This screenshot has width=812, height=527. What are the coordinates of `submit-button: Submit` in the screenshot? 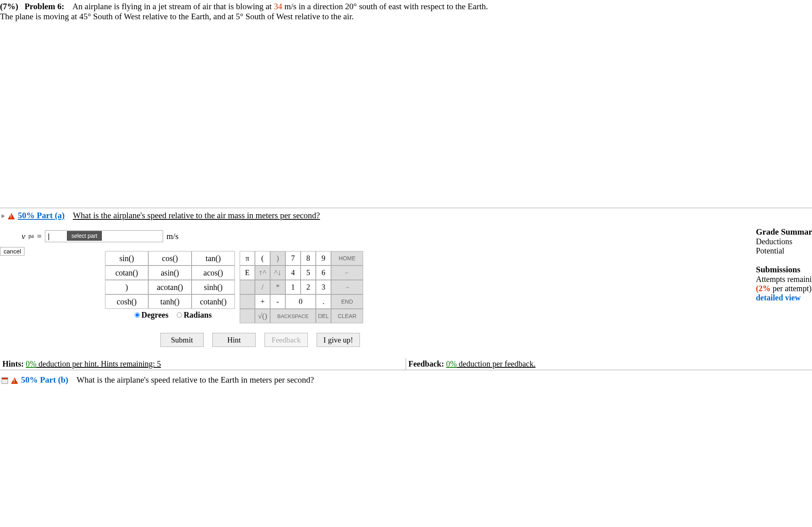 It's located at (182, 340).